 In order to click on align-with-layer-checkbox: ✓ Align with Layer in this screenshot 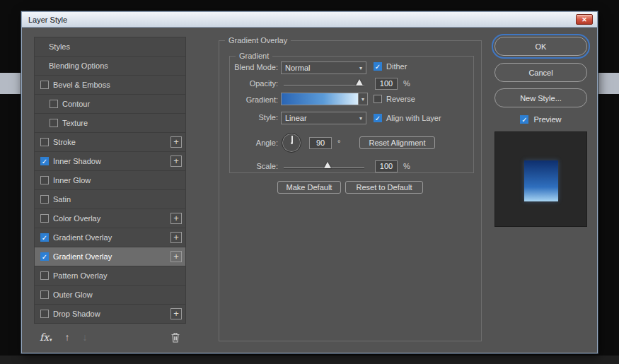, I will do `click(407, 118)`.